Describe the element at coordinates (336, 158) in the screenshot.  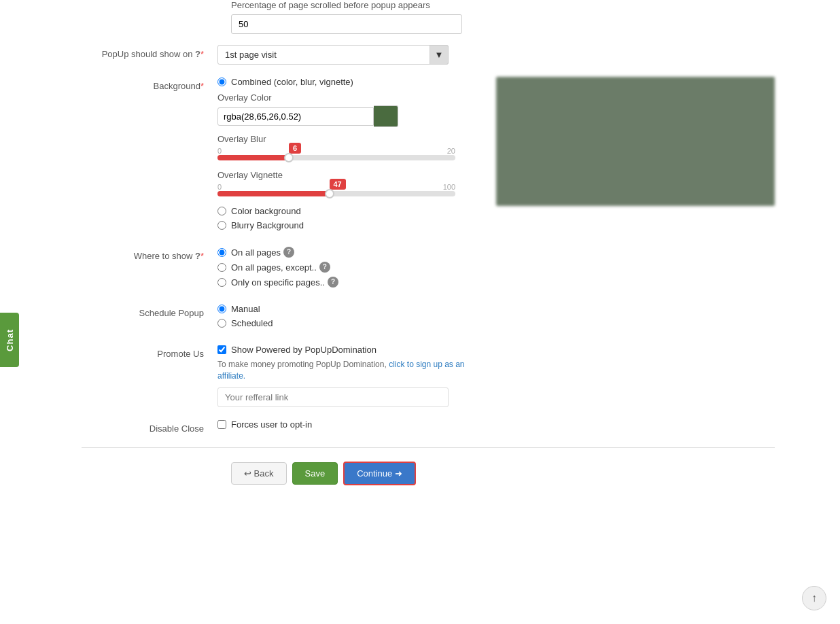
I see `overlay-blur-track` at that location.